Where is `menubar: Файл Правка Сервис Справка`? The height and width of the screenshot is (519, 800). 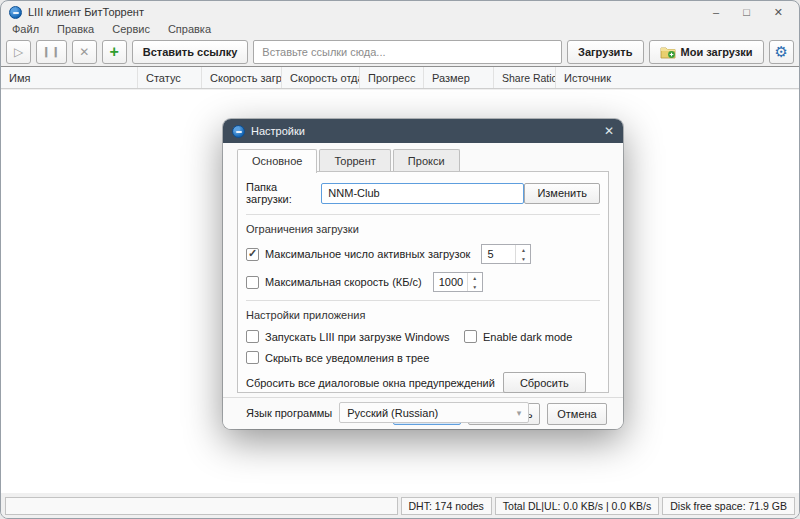
menubar: Файл Правка Сервис Справка is located at coordinates (400, 28).